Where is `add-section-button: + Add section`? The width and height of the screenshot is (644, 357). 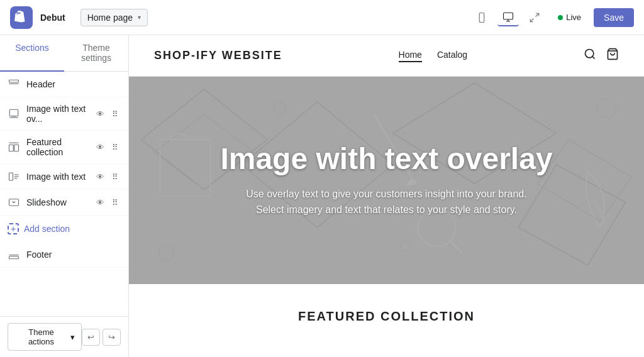
add-section-button: + Add section is located at coordinates (64, 229).